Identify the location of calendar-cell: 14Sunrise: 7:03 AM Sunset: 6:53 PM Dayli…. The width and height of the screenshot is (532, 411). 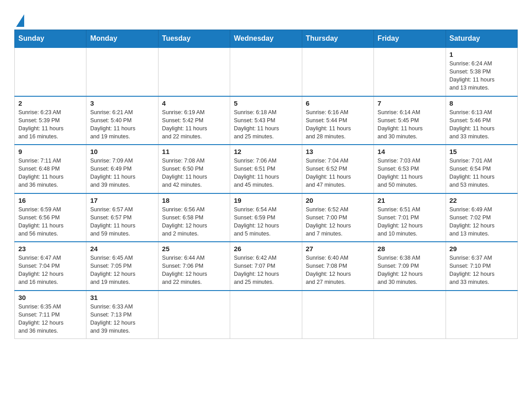
(410, 169).